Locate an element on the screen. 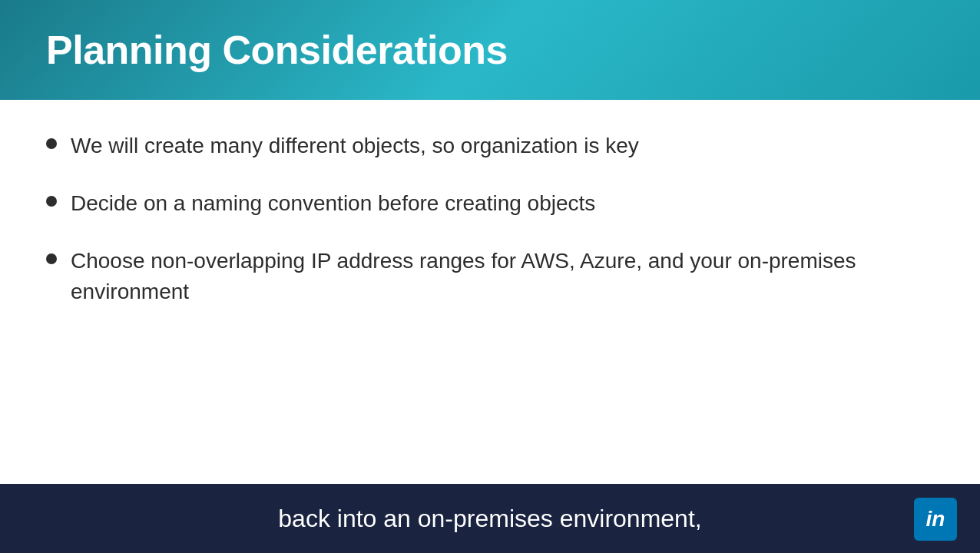 The width and height of the screenshot is (980, 553). bullet-item-2: Decide on a naming convention before cre… is located at coordinates (490, 203).